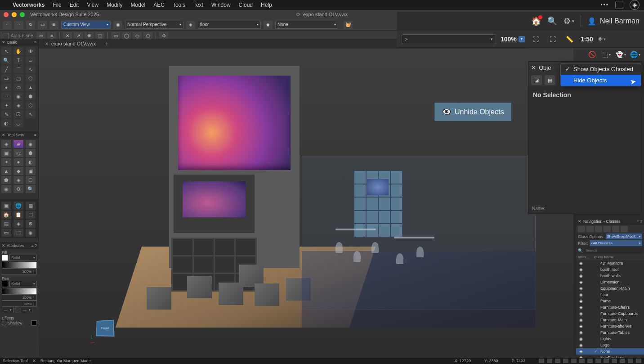 This screenshot has height=364, width=644. Describe the element at coordinates (610, 276) in the screenshot. I see `class-row: ◉booth walls` at that location.